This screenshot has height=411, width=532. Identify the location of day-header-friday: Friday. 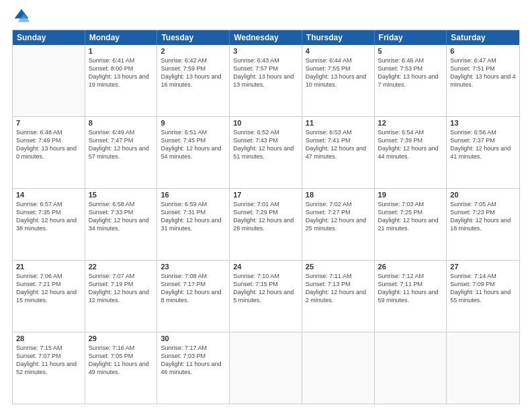
(411, 38).